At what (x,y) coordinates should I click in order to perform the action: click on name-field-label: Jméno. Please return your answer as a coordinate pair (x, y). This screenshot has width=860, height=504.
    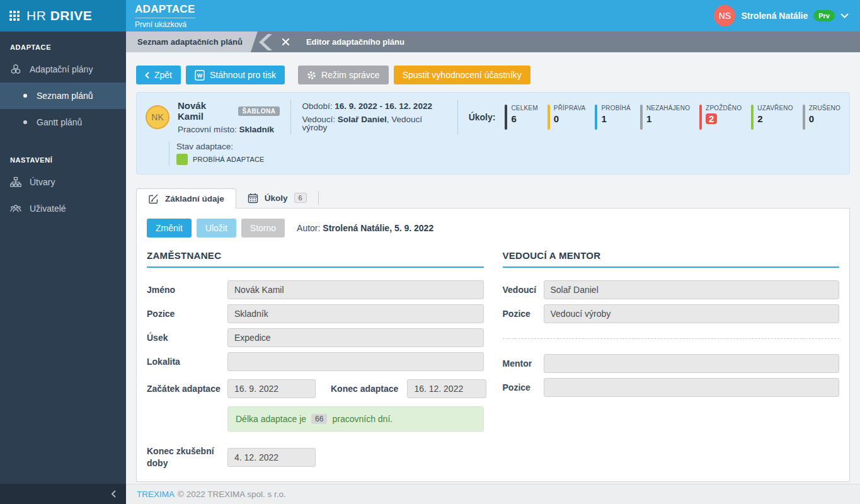
    Looking at the image, I should click on (187, 290).